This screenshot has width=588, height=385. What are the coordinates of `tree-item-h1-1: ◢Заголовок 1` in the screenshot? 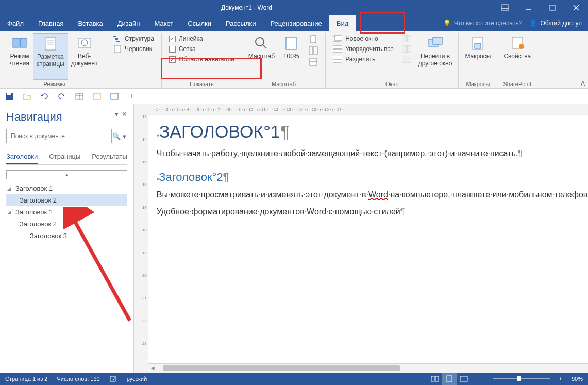 It's located at (67, 189).